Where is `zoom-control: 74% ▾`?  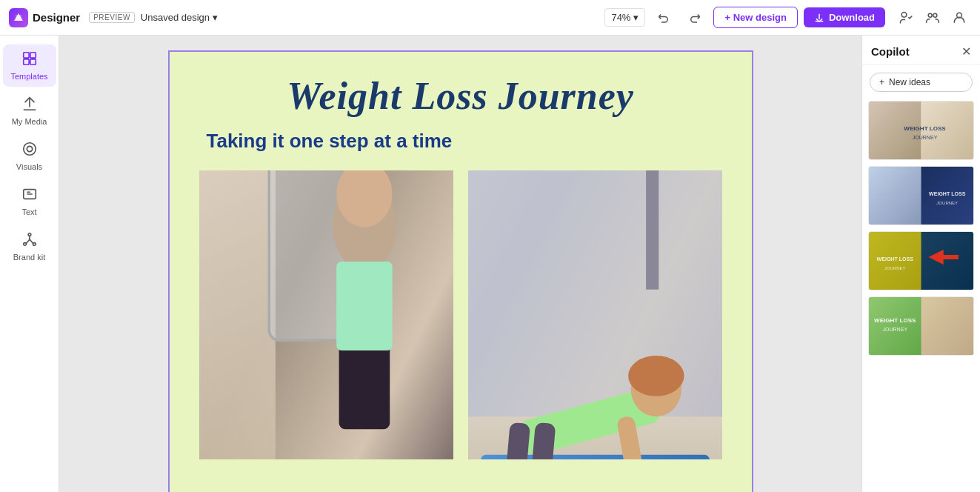 zoom-control: 74% ▾ is located at coordinates (625, 18).